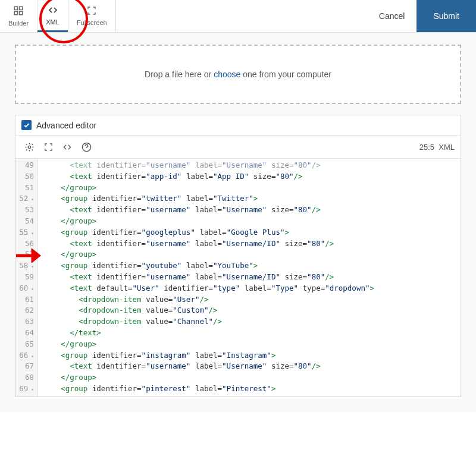  I want to click on submit-button: Submit, so click(446, 16).